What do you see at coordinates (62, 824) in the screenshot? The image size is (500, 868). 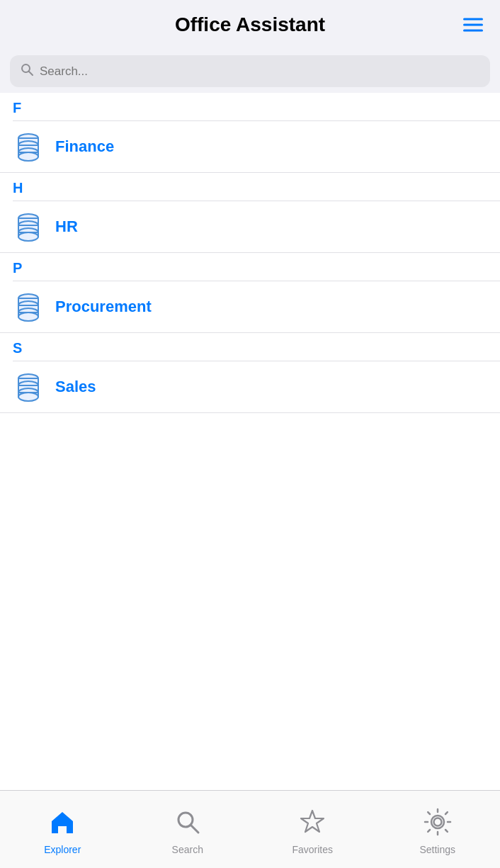 I see `home-icon` at bounding box center [62, 824].